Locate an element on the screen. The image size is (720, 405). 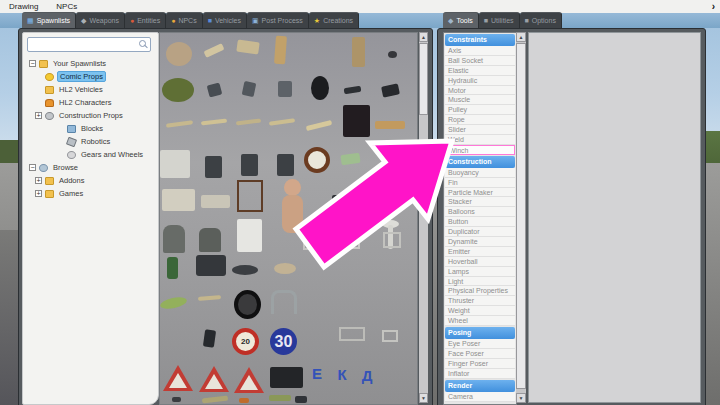
prop-ruler is located at coordinates (319, 126).